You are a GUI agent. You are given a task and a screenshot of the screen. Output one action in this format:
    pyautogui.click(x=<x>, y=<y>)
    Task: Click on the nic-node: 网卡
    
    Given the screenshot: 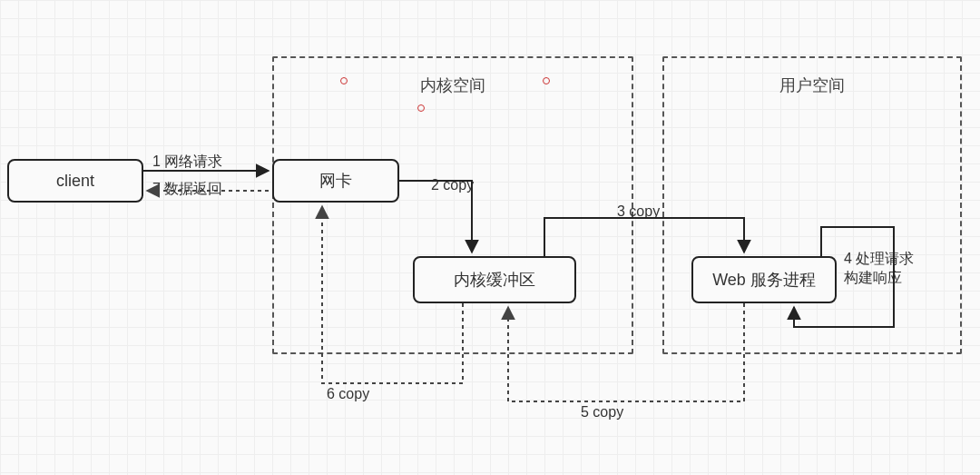 What is the action you would take?
    pyautogui.click(x=336, y=181)
    